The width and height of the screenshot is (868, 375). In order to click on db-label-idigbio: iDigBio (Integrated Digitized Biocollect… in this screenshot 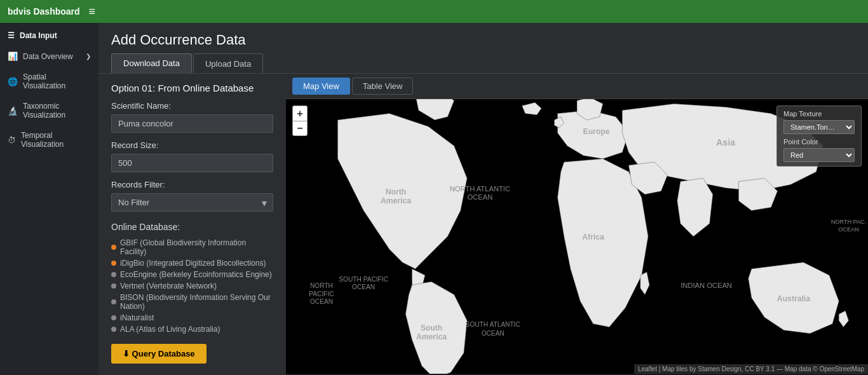, I will do `click(193, 263)`.